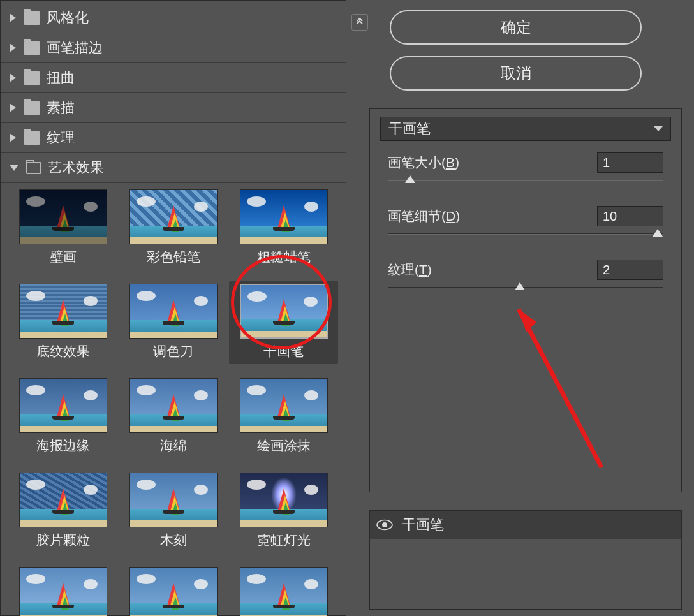  What do you see at coordinates (284, 540) in the screenshot?
I see `filter-label: 霓虹灯光` at bounding box center [284, 540].